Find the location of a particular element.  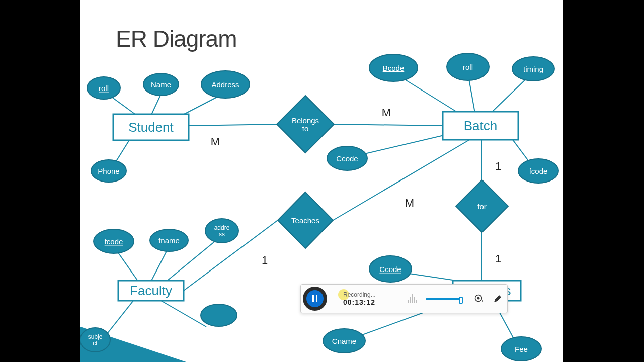

rel-teaches-label: Teaches is located at coordinates (305, 220).